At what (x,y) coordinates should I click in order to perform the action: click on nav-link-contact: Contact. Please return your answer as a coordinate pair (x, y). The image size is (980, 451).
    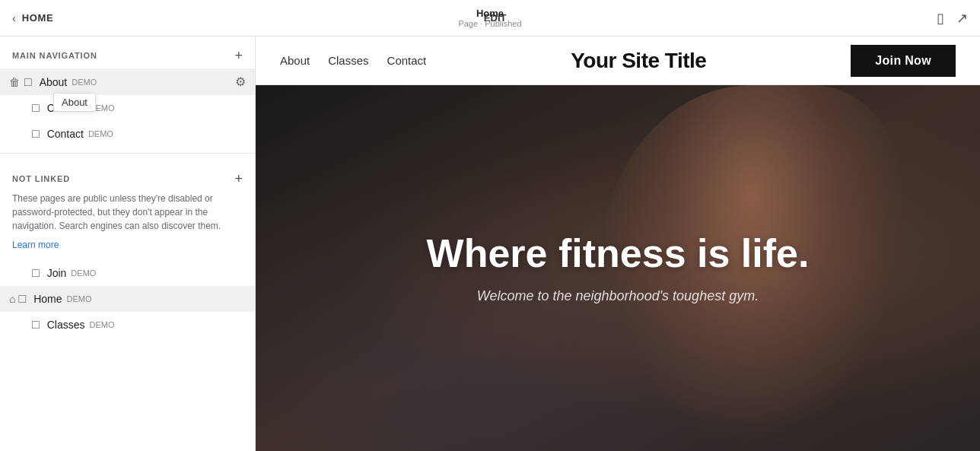
    Looking at the image, I should click on (407, 61).